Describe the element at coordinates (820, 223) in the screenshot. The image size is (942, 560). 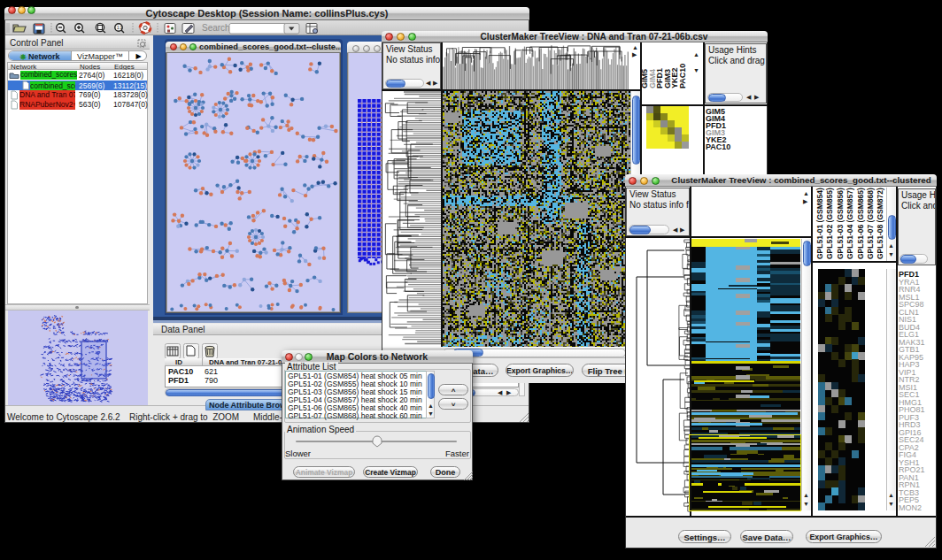
I see `svg-text: GPL51-01 (GSM854)` at that location.